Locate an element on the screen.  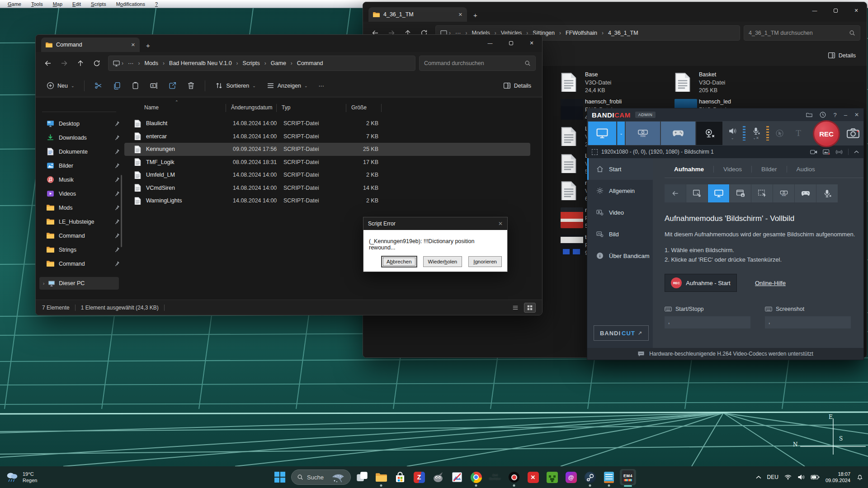
script-error-dialog: Script Error ✕ (_Kennungen919eb): !!!Dic… is located at coordinates (435, 244).